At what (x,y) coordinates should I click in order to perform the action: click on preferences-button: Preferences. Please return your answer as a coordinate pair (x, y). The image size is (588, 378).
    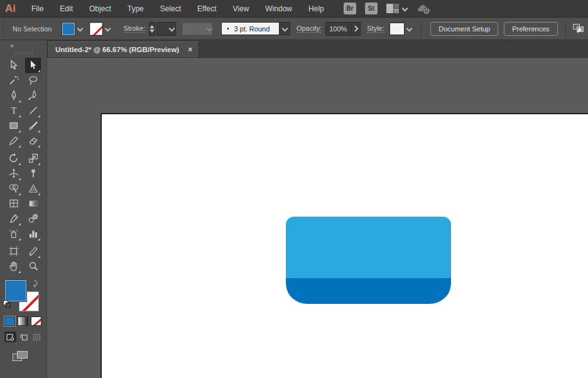
    Looking at the image, I should click on (530, 29).